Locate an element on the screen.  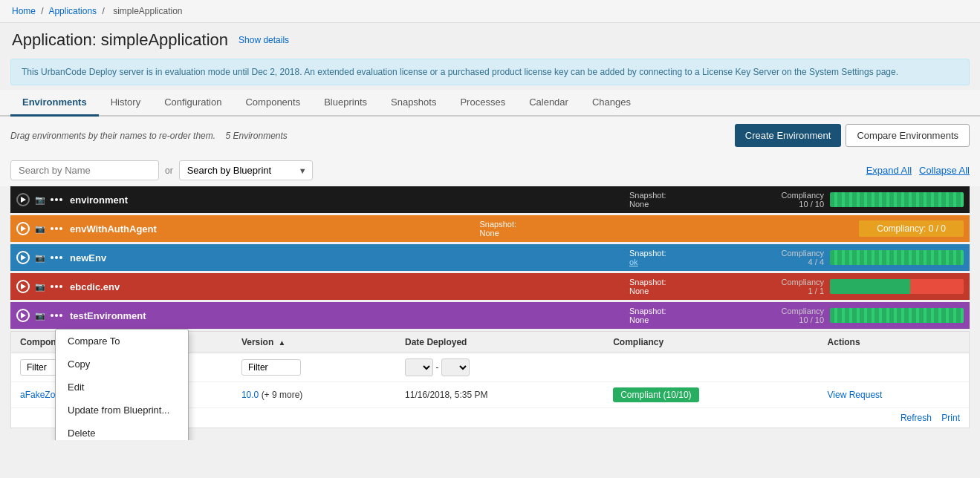
env-icons-environment: 📷 is located at coordinates (39, 200).